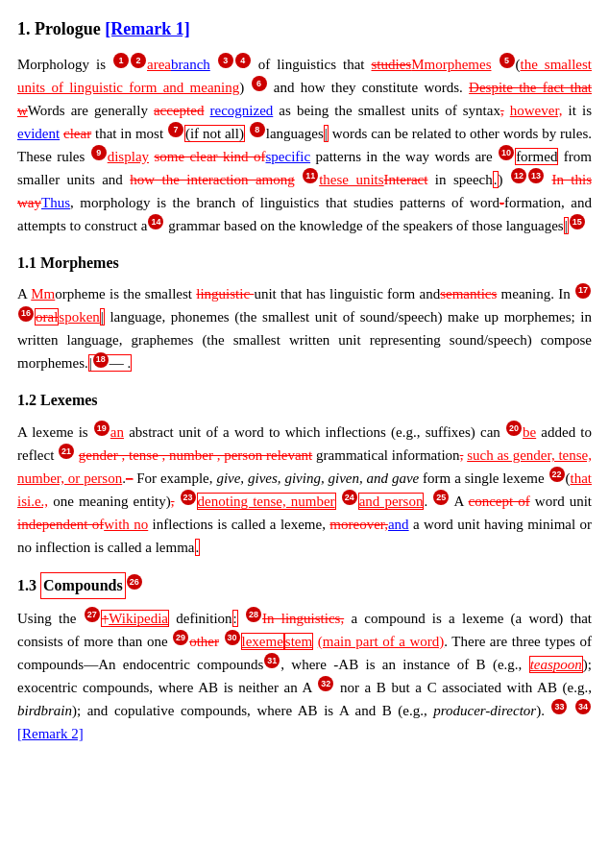 This screenshot has width=609, height=868. Describe the element at coordinates (557, 474) in the screenshot. I see `num-22: 22` at that location.